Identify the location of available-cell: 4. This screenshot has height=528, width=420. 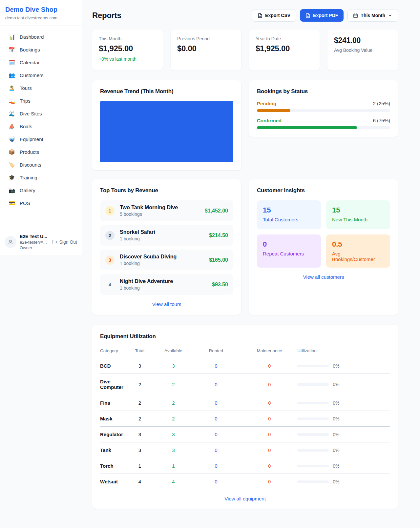
(173, 482).